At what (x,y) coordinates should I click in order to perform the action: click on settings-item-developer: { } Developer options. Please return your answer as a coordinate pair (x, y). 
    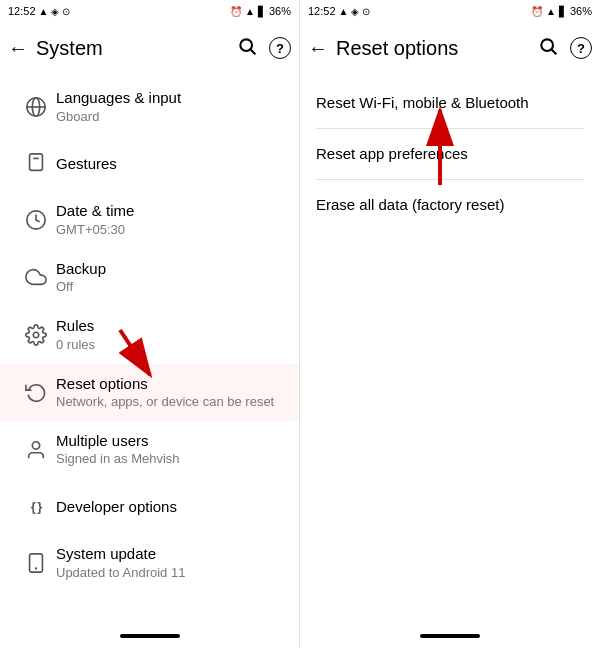
    Looking at the image, I should click on (150, 506).